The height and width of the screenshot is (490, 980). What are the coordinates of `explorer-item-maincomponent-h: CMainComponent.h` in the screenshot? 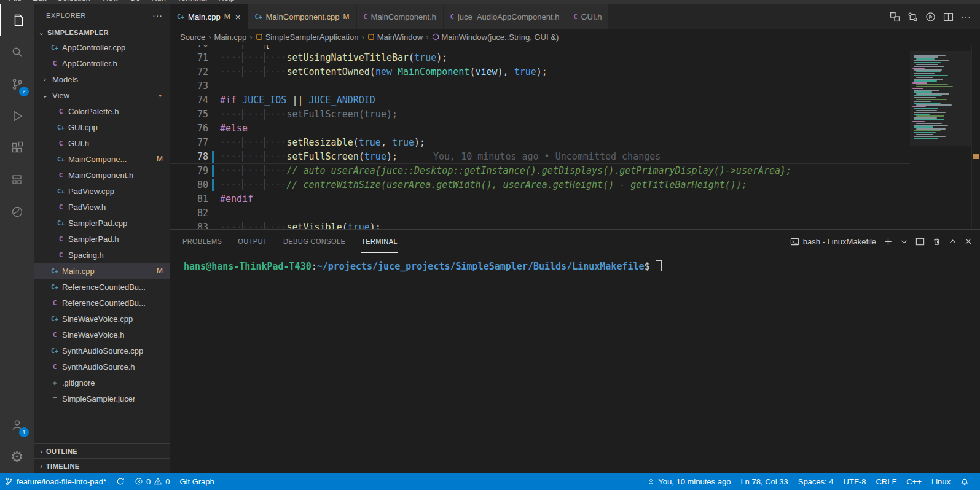 It's located at (102, 175).